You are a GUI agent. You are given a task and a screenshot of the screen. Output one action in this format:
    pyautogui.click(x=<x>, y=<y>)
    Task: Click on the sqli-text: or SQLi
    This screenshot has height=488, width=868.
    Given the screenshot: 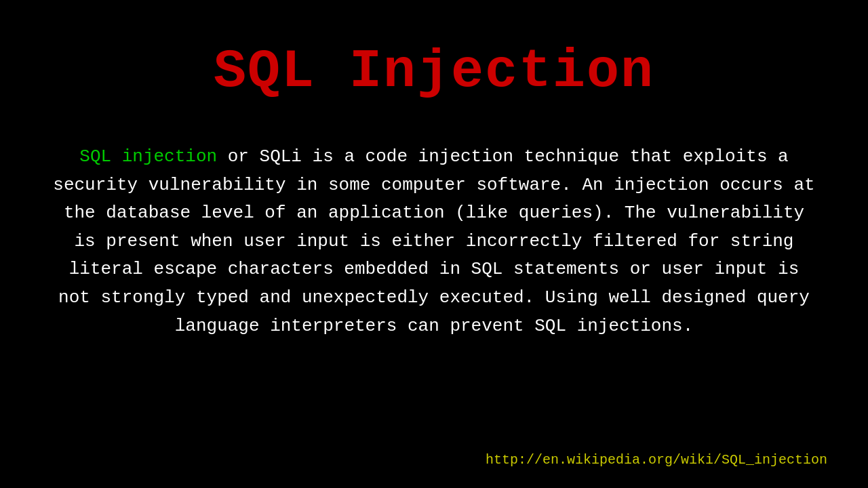 What is the action you would take?
    pyautogui.click(x=259, y=157)
    